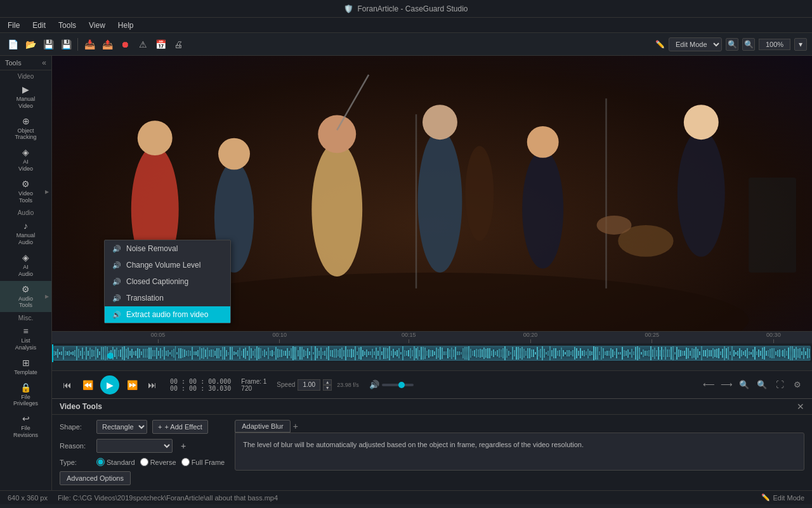 This screenshot has height=508, width=812. I want to click on add-tab-btn: +, so click(296, 426).